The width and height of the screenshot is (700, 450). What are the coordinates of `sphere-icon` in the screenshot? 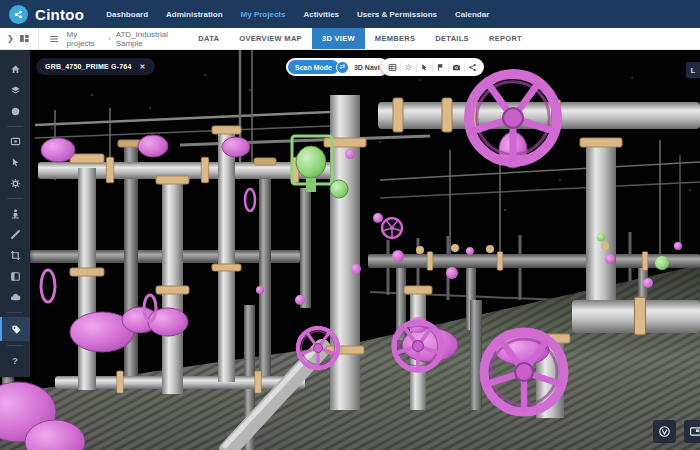 It's located at (16, 112).